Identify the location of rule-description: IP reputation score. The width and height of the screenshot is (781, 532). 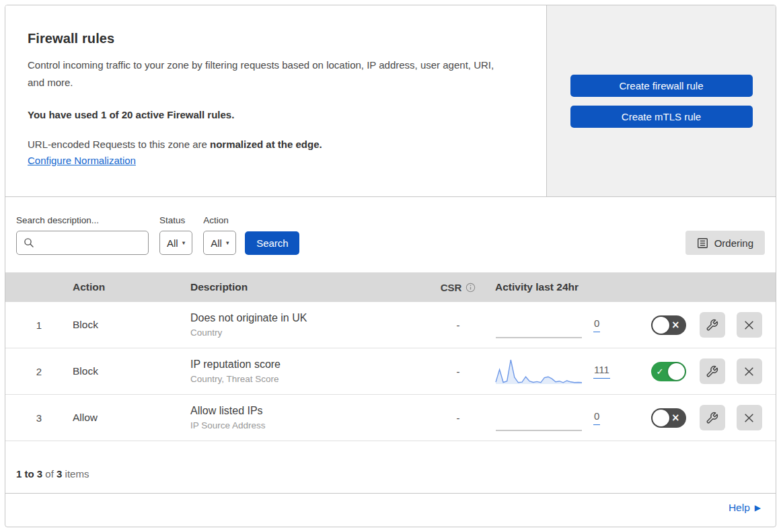
(309, 365).